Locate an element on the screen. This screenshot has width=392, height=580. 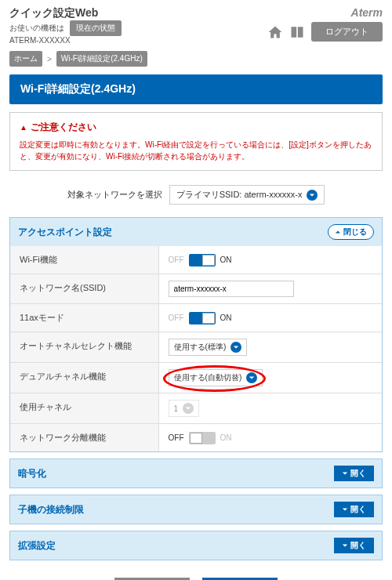
usechannel-dropdown: 1 is located at coordinates (184, 408).